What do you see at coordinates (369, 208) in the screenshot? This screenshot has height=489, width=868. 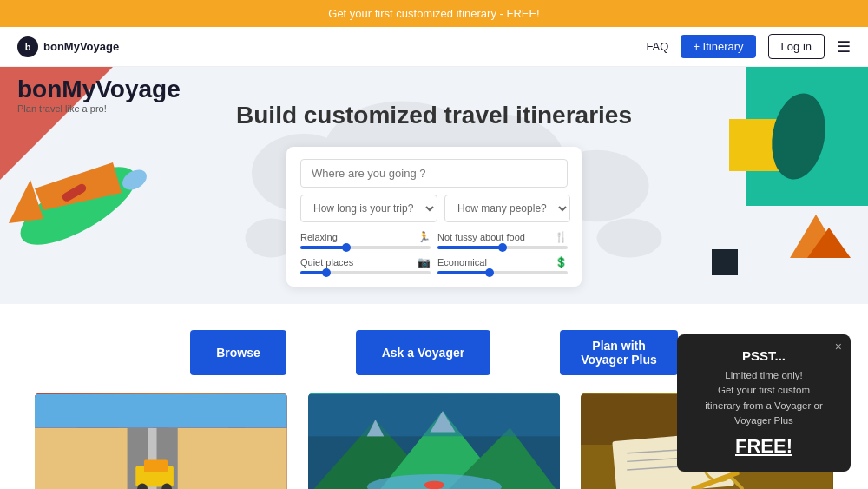 I see `trip-length-select: How long is your trip?` at bounding box center [369, 208].